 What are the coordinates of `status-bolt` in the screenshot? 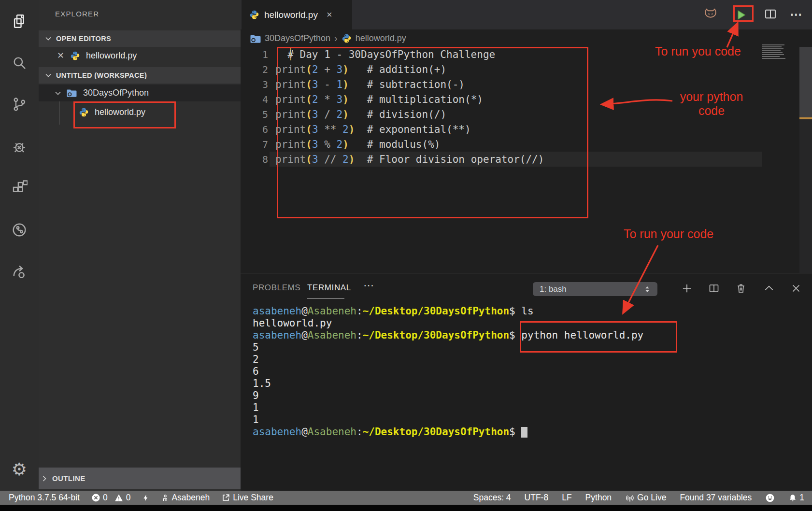 It's located at (146, 498).